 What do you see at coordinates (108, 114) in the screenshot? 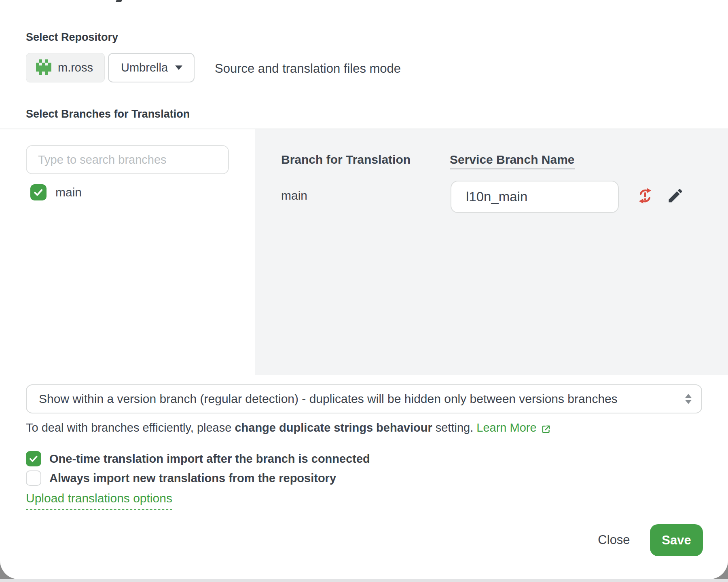
I see `select-branches-heading: Select Branches for Translation` at bounding box center [108, 114].